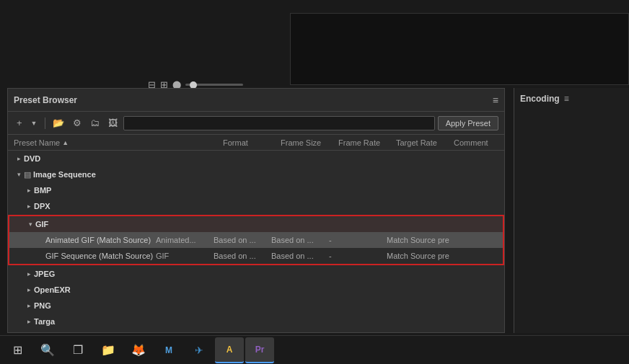  What do you see at coordinates (77, 123) in the screenshot?
I see `settings-button: ⚙` at bounding box center [77, 123].